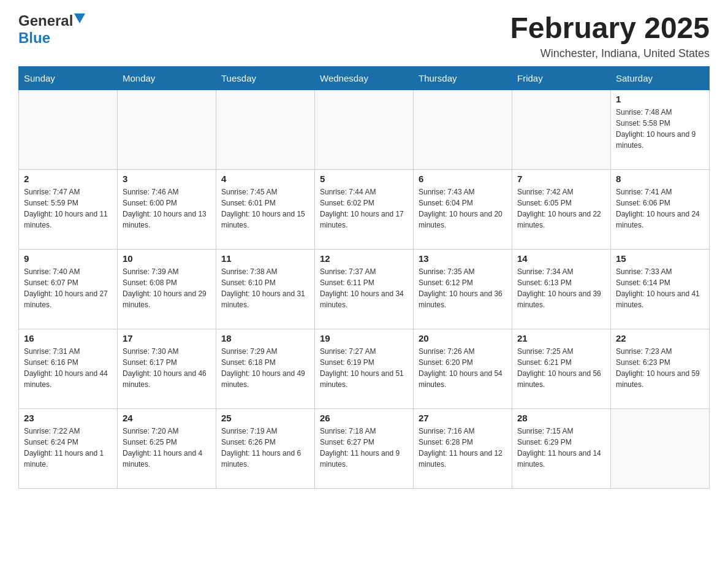 The width and height of the screenshot is (728, 563). Describe the element at coordinates (610, 54) in the screenshot. I see `location-text: Winchester, Indiana, United States` at that location.